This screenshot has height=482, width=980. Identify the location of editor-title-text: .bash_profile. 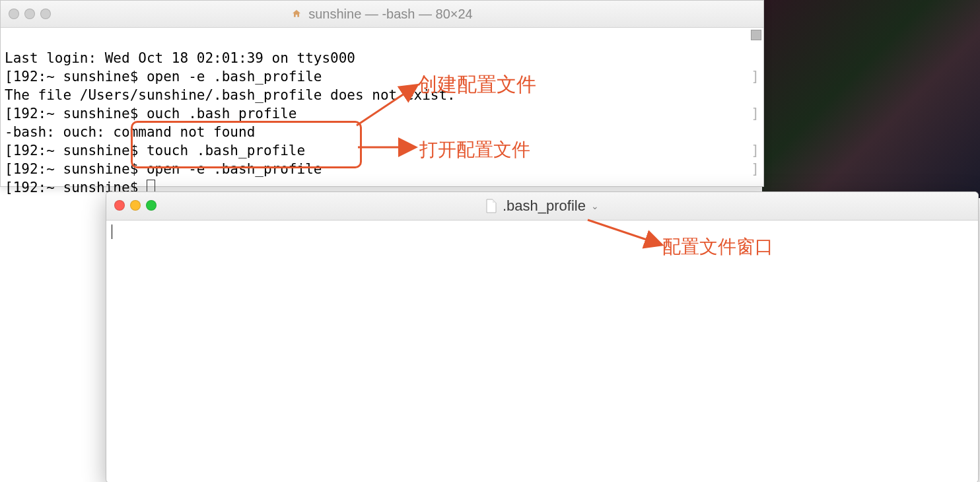
(544, 206).